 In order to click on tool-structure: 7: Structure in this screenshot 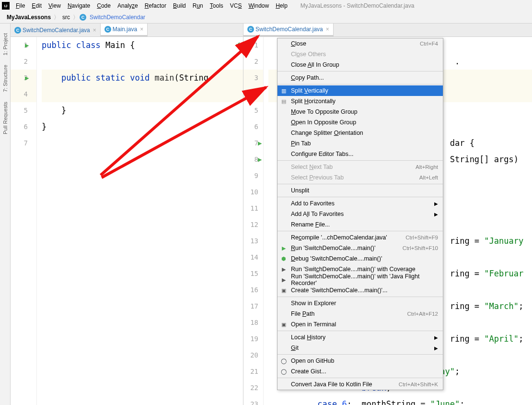, I will do `click(5, 79)`.